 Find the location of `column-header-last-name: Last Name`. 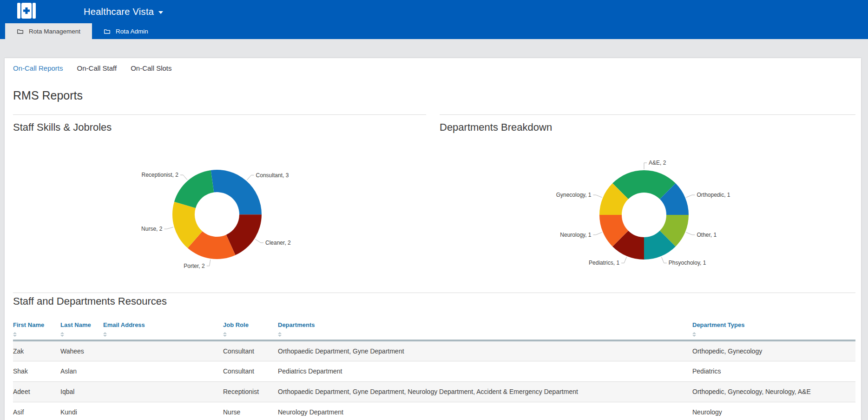

column-header-last-name: Last Name is located at coordinates (82, 329).